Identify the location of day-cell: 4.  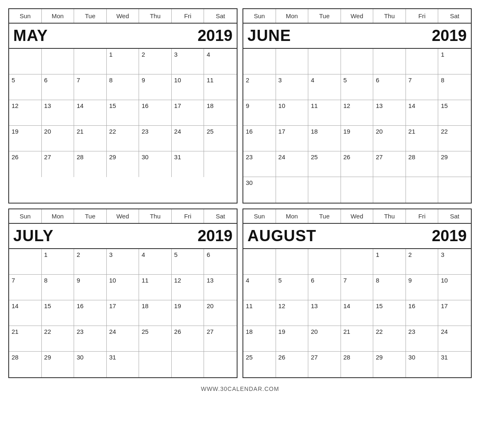
(324, 87).